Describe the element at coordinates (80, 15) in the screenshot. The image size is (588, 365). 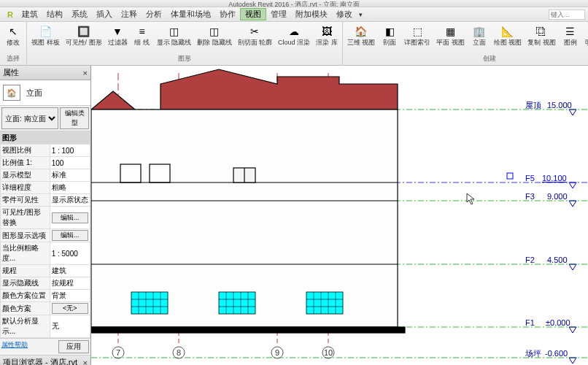
I see `tab-systems: 系统` at that location.